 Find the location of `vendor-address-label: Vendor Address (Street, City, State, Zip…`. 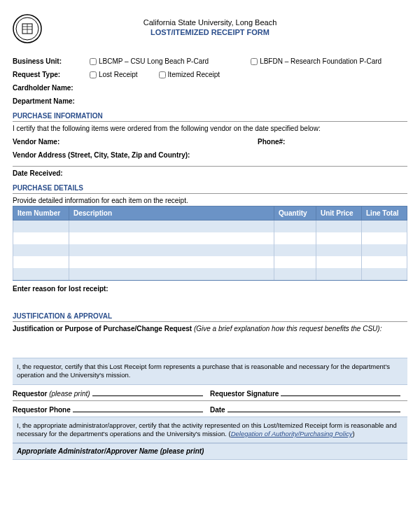

vendor-address-label: Vendor Address (Street, City, State, Zip… is located at coordinates (210, 155).